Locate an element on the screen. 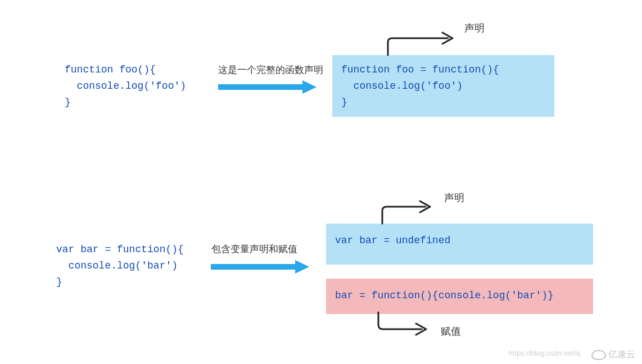 This screenshot has height=364, width=642. box-bar-assign: bar = function(){console.log('bar')} is located at coordinates (460, 297).